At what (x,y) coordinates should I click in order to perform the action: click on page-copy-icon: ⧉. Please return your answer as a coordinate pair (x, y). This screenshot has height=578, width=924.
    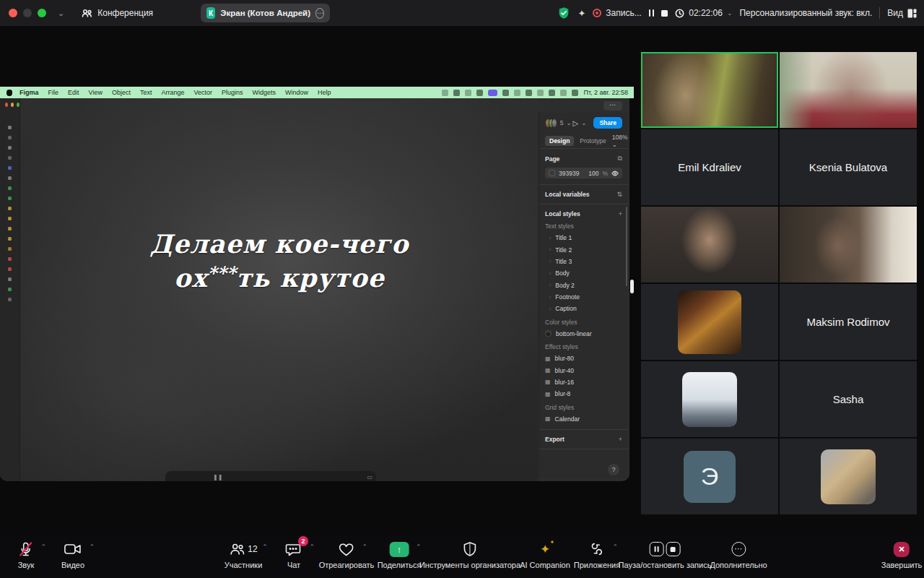
    Looking at the image, I should click on (620, 159).